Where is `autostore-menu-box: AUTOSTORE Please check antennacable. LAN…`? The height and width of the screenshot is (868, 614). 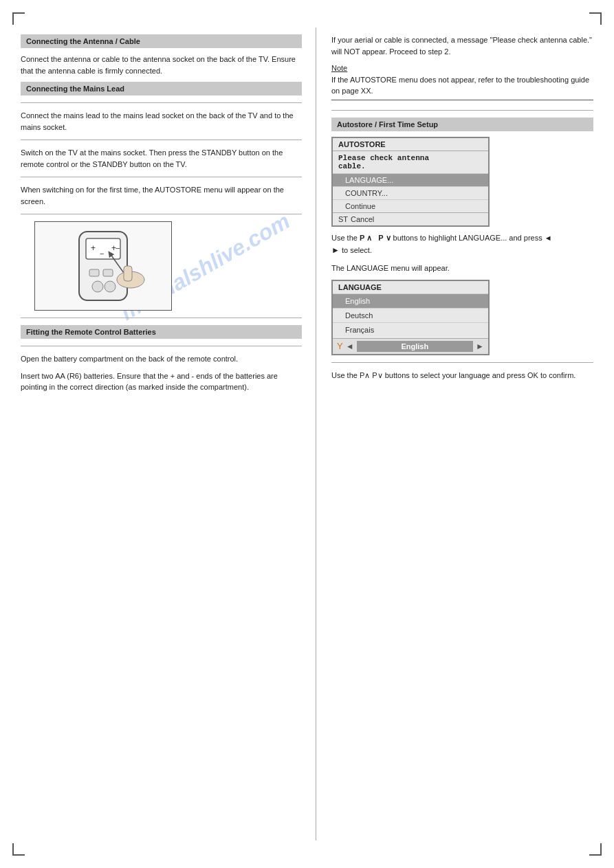 autostore-menu-box: AUTOSTORE Please check antennacable. LAN… is located at coordinates (410, 181).